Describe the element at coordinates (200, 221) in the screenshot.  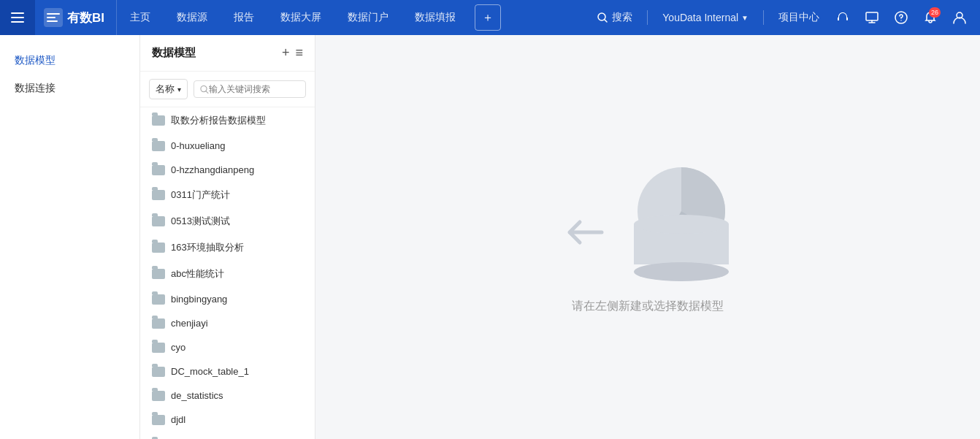
I see `list-item-label: 0513测试测试` at that location.